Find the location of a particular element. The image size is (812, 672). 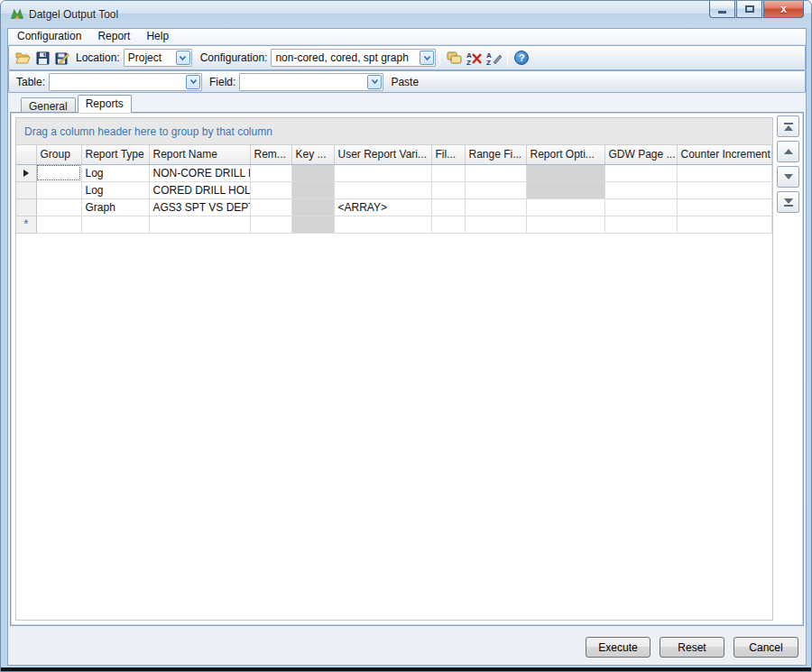

save-button is located at coordinates (42, 58).